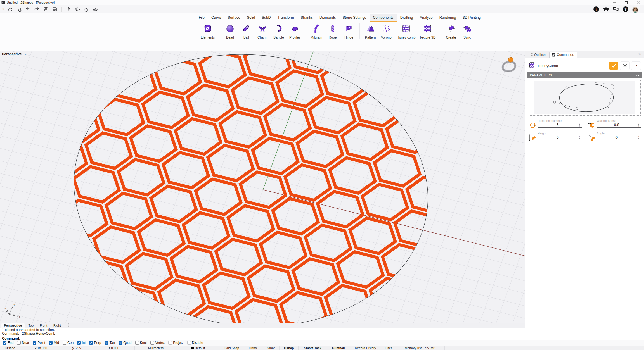 This screenshot has height=350, width=644. What do you see at coordinates (189, 343) in the screenshot?
I see `checkbox-disable` at bounding box center [189, 343].